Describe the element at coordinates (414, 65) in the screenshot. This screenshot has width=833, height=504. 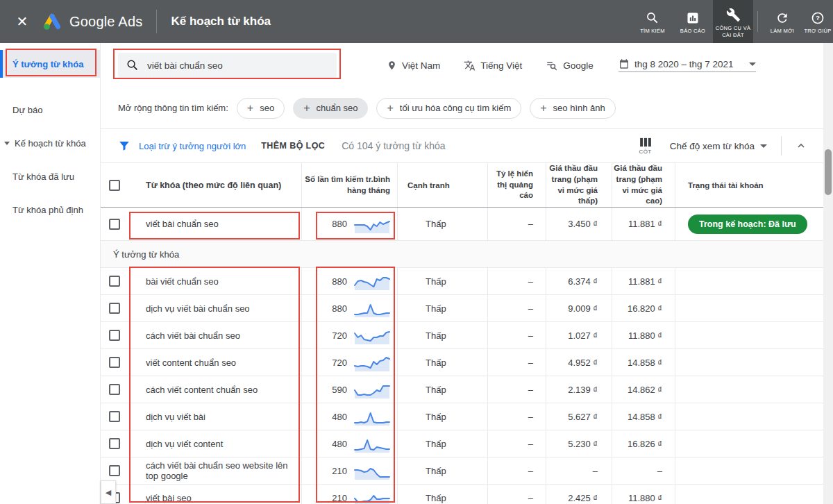
I see `location-selector: Việt Nam` at that location.